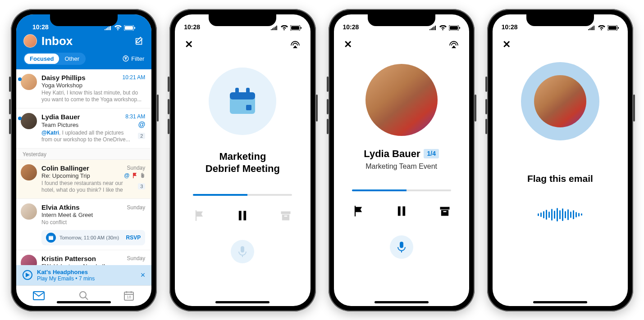 The height and width of the screenshot is (320, 644). Describe the element at coordinates (30, 41) in the screenshot. I see `account-avatar` at that location.